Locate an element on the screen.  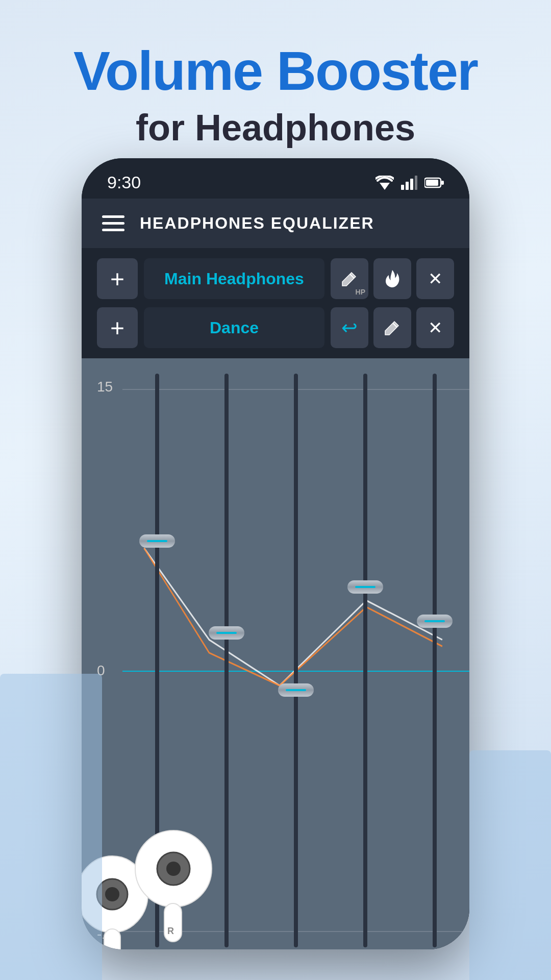
close-icon-1: ✕ is located at coordinates (435, 279).